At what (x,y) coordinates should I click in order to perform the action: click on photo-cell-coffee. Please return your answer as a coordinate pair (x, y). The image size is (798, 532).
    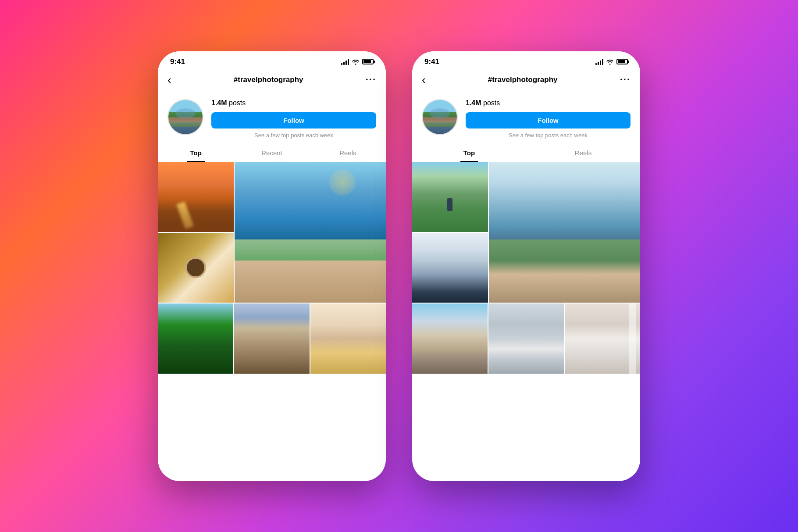
    Looking at the image, I should click on (196, 268).